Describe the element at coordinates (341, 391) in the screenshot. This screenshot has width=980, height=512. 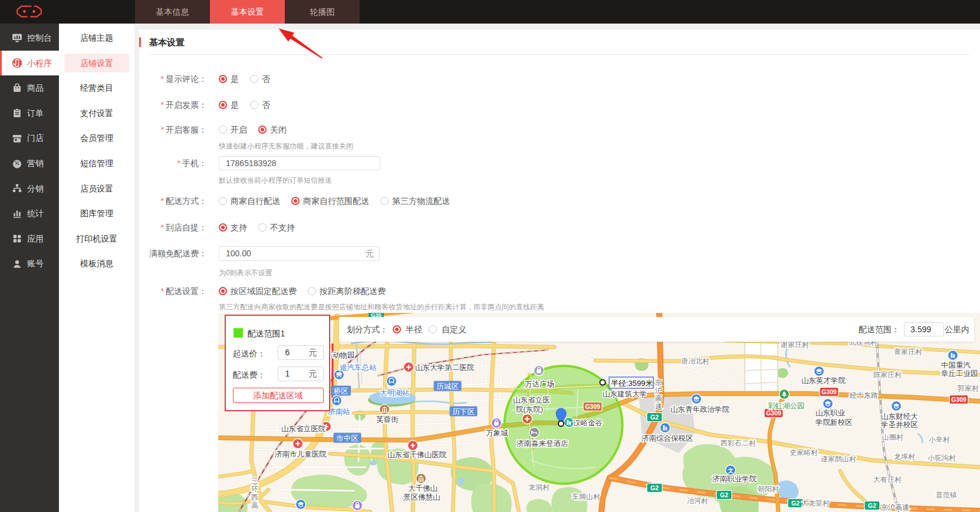
I see `svg-text: 桥区` at that location.